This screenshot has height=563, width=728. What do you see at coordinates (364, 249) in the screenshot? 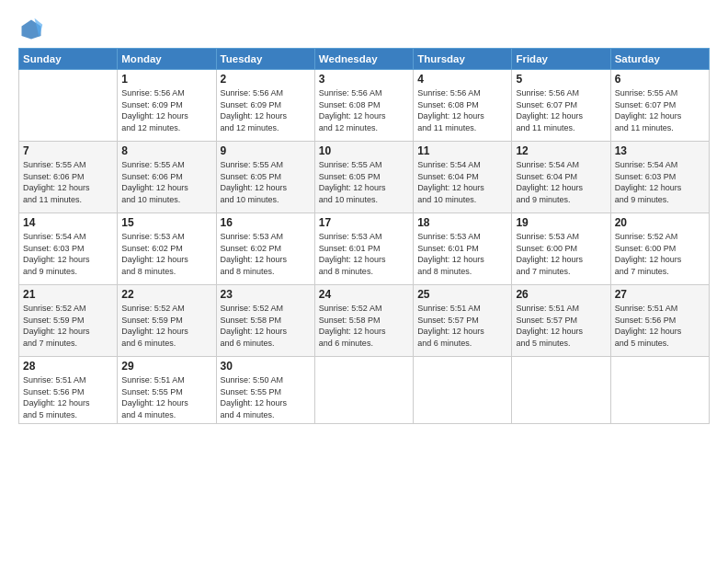
I see `calendar-week: 14Sunrise: 5:54 AM Sunset: 6:03 PM Dayli…` at bounding box center [364, 249].